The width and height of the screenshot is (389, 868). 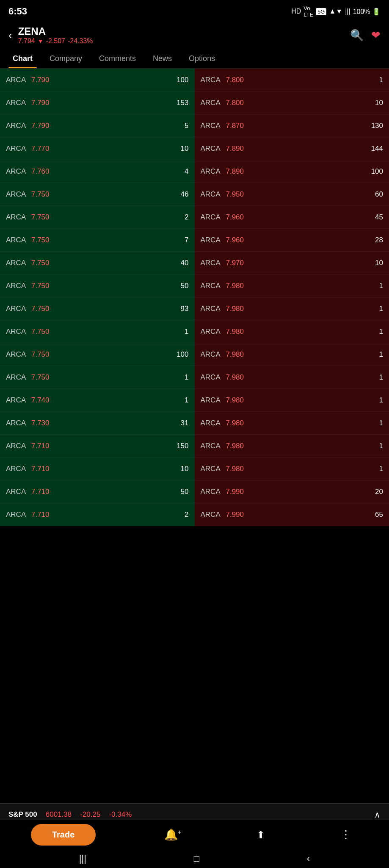 I want to click on bid-row: ARCA 7.710 150, so click(x=97, y=446).